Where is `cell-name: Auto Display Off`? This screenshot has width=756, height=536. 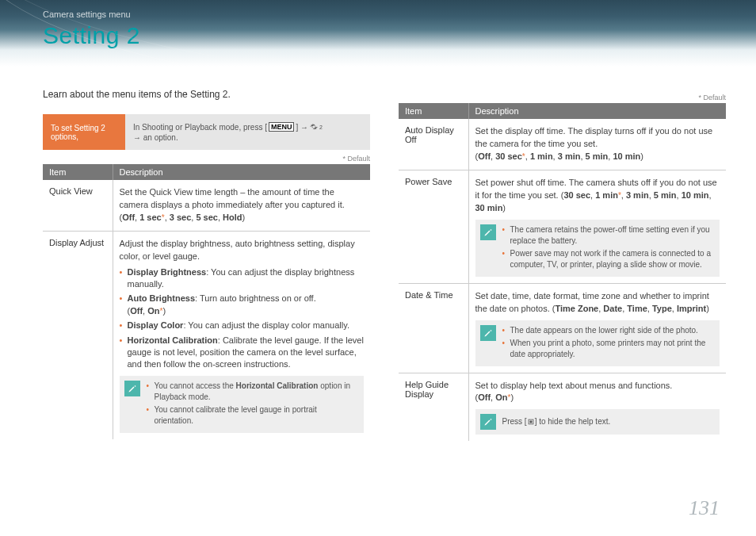
cell-name: Auto Display Off is located at coordinates (433, 144).